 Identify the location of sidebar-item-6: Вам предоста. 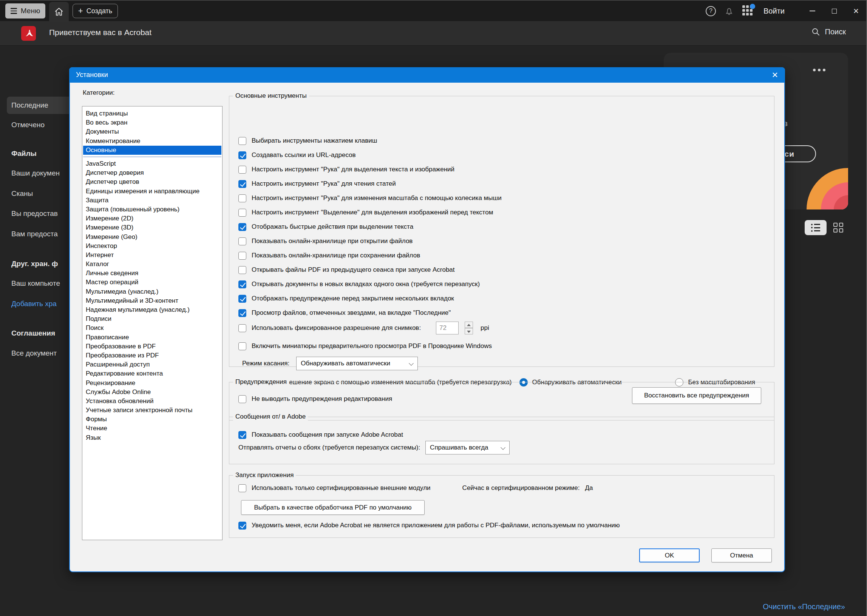
(35, 234).